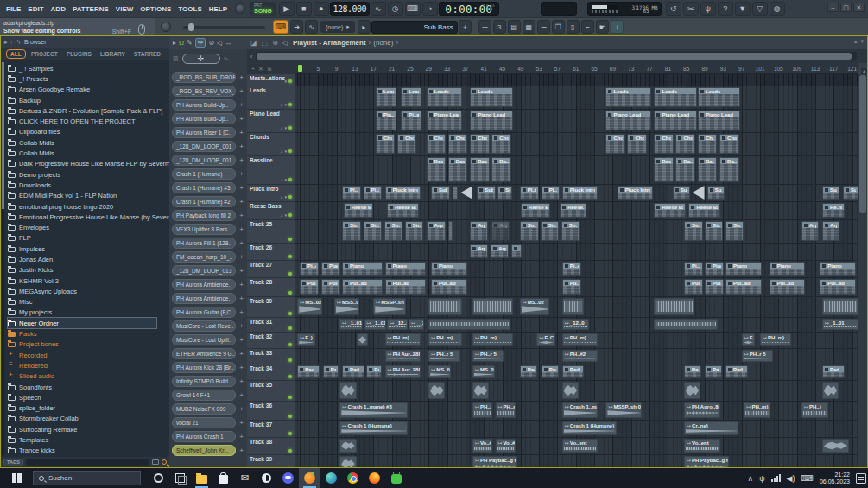 The width and height of the screenshot is (868, 488). Describe the element at coordinates (88, 387) in the screenshot. I see `browser-folder-item: Soundfonts` at that location.